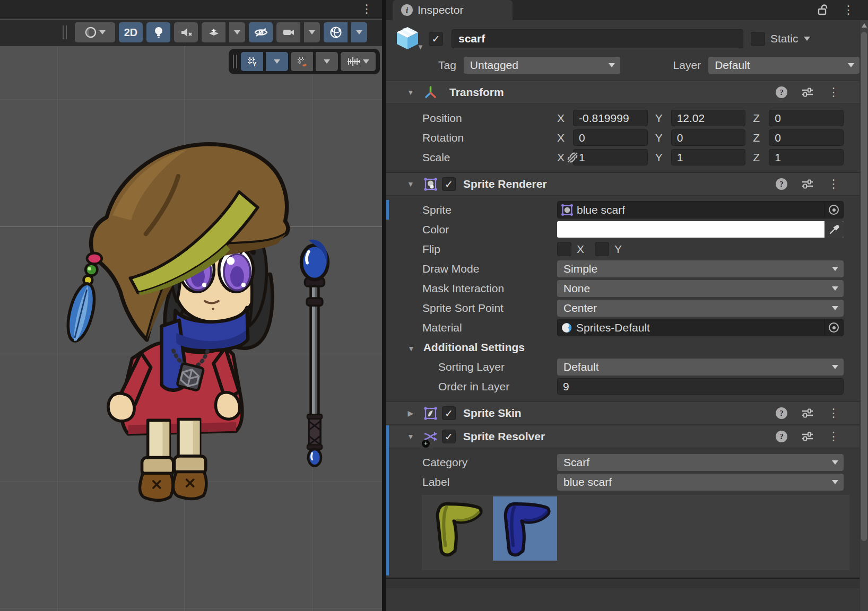 The height and width of the screenshot is (611, 868). What do you see at coordinates (449, 184) in the screenshot?
I see `sprite-renderer-enabled-checkbox: ✓` at bounding box center [449, 184].